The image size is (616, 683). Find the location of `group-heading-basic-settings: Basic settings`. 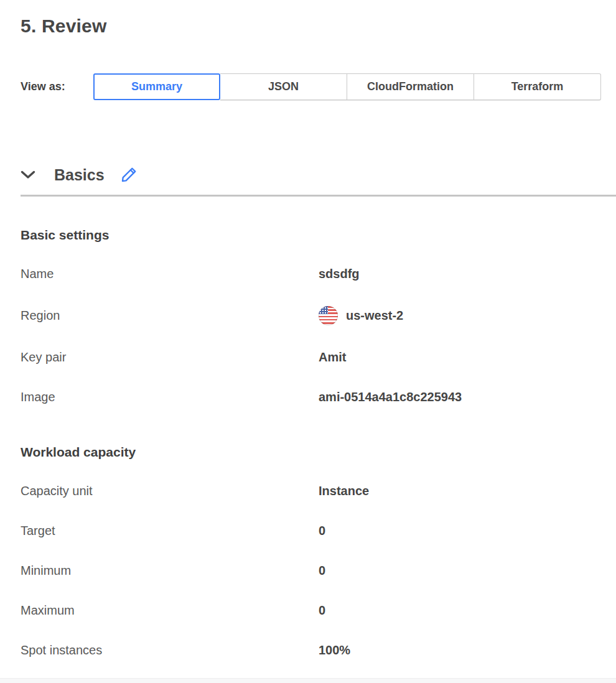

group-heading-basic-settings: Basic settings is located at coordinates (319, 235).